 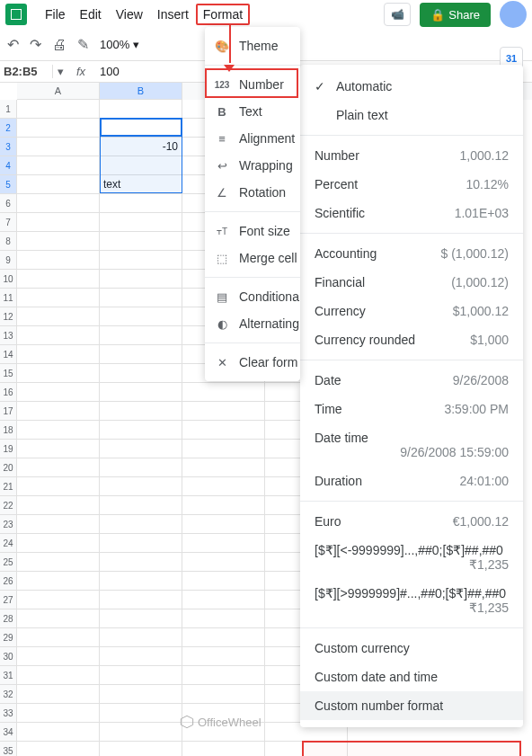 What do you see at coordinates (253, 324) in the screenshot?
I see `format-alternating: ◐Alternating` at bounding box center [253, 324].